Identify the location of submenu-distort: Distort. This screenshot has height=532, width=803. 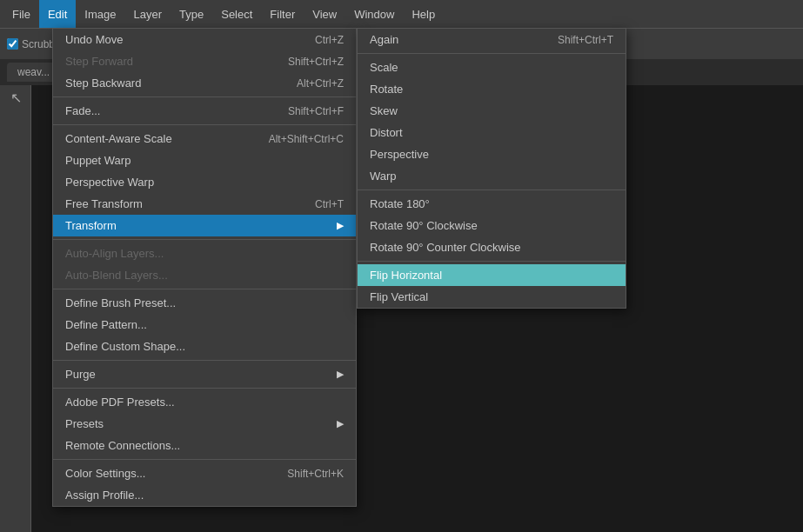
(492, 132).